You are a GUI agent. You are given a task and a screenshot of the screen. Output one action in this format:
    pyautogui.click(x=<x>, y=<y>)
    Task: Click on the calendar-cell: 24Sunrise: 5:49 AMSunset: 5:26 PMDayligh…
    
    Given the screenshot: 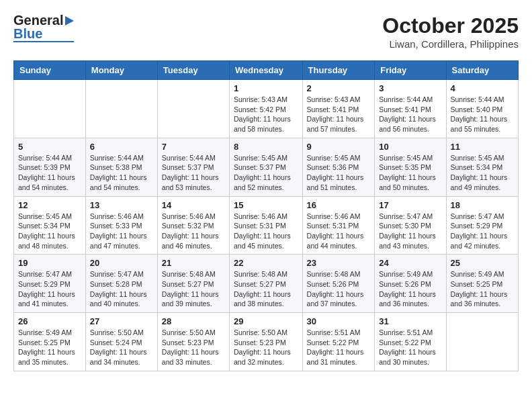 What is the action you would take?
    pyautogui.click(x=410, y=283)
    